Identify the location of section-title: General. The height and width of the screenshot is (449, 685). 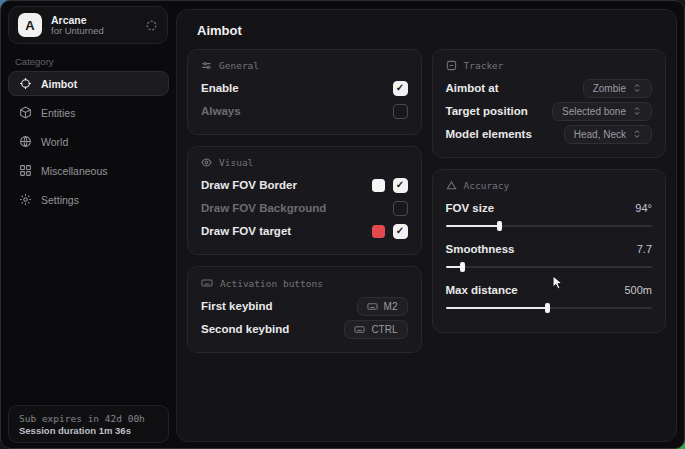
(239, 66).